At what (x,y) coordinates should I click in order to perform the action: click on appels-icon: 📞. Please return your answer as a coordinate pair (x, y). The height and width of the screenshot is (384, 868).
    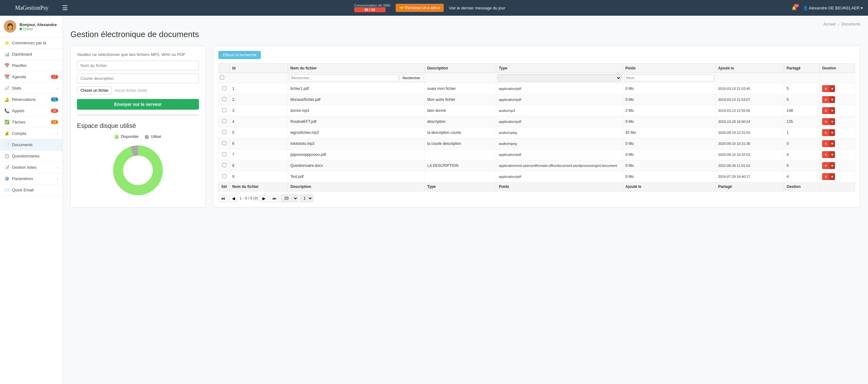
    Looking at the image, I should click on (7, 111).